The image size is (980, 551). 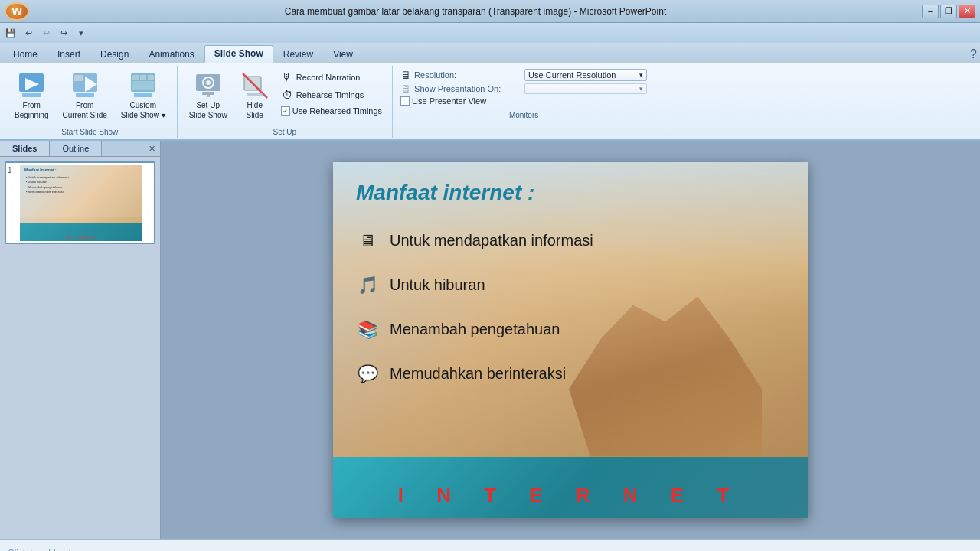 What do you see at coordinates (81, 33) in the screenshot?
I see `quick-access-dropdown: ▾` at bounding box center [81, 33].